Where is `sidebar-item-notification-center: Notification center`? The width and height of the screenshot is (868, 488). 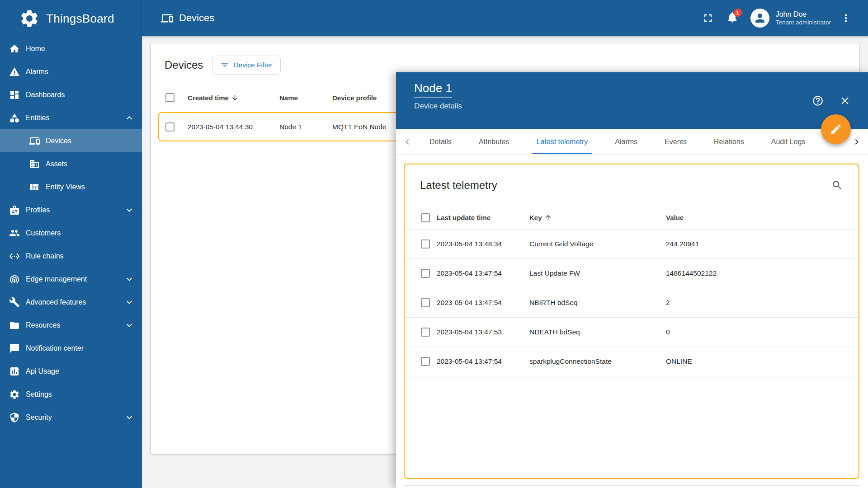
sidebar-item-notification-center: Notification center is located at coordinates (71, 348).